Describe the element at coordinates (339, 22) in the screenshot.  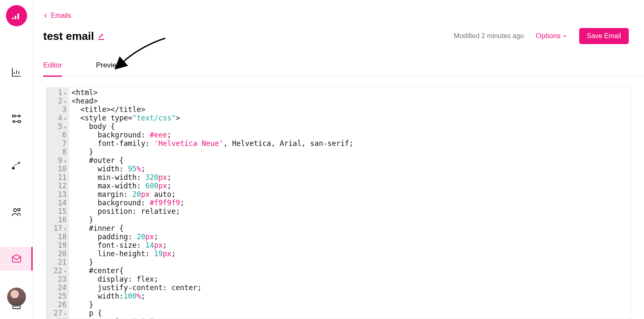
I see `header: Emails test email Modified 2 minutes ago…` at that location.